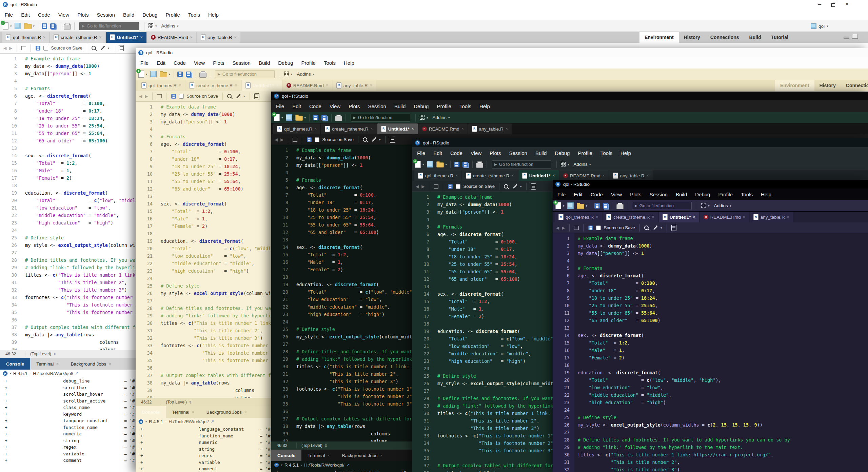  I want to click on file-tab-qol-themes-r: Rqol_themes.R×, so click(297, 129).